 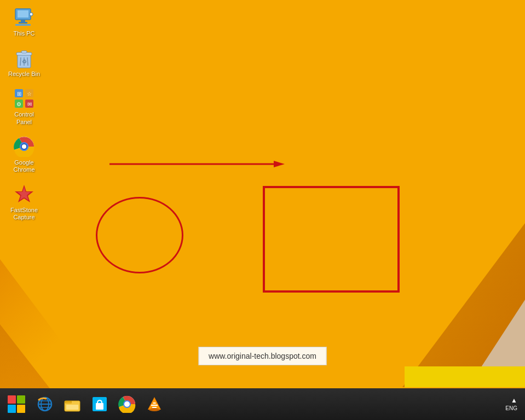 I want to click on faststone-svg, so click(x=24, y=194).